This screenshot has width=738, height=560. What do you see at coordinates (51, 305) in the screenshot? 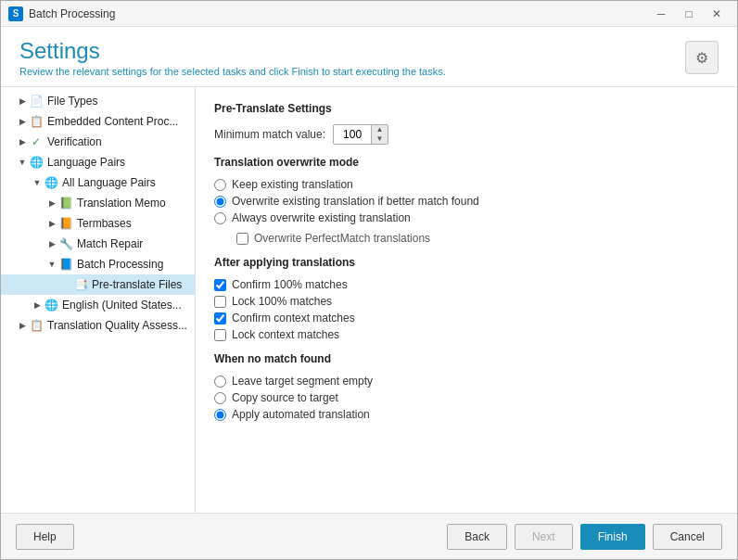
I see `english-us-icon: 🌐` at bounding box center [51, 305].